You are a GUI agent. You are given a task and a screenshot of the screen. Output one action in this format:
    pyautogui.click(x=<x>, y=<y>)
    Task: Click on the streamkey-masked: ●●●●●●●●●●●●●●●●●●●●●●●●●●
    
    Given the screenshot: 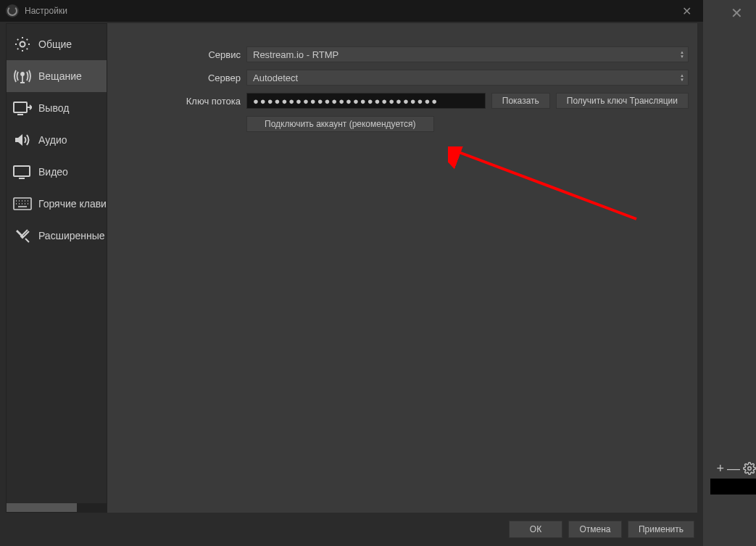 What is the action you would take?
    pyautogui.click(x=346, y=102)
    